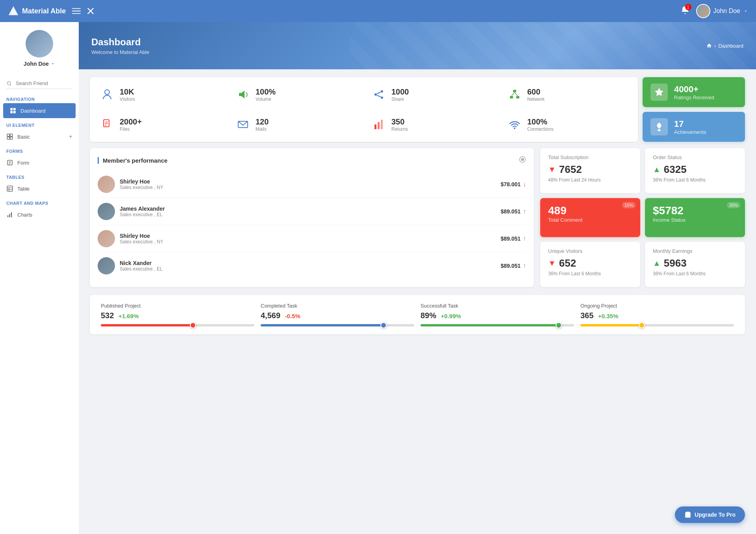 This screenshot has height=534, width=756. What do you see at coordinates (643, 217) in the screenshot?
I see `right-stats-grid: Total Subscription ▼ 7652 48% From Last …` at bounding box center [643, 217].